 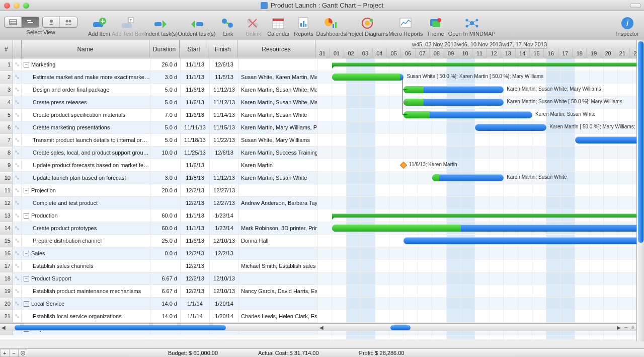 I want to click on table-row: Establish sales channels12/2/13Michael S…, so click(x=166, y=266).